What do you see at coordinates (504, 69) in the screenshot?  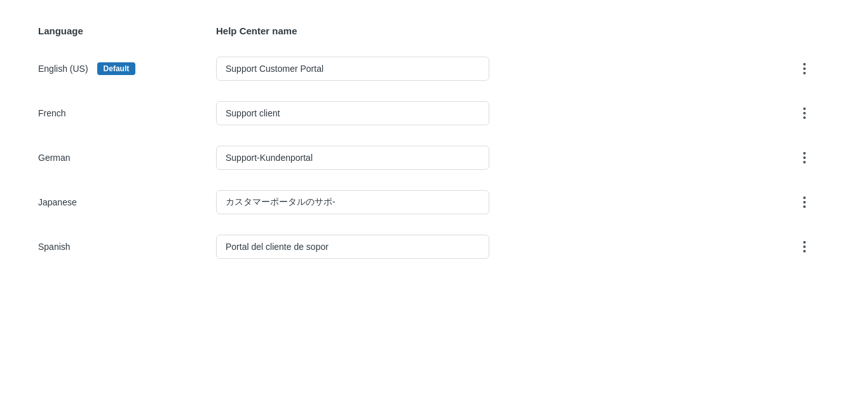 I see `name-input-cell-english-us` at bounding box center [504, 69].